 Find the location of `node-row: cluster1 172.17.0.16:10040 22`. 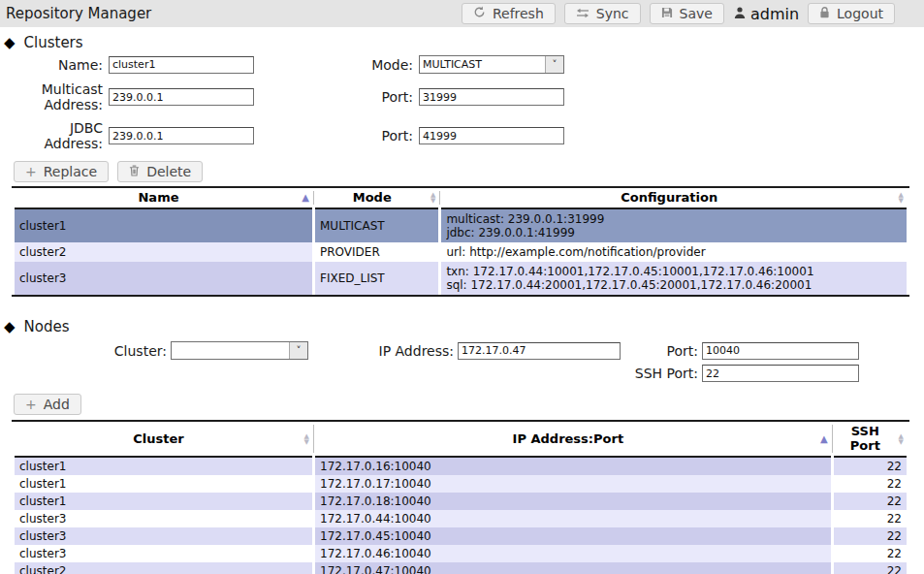

node-row: cluster1 172.17.0.16:10040 22 is located at coordinates (461, 466).